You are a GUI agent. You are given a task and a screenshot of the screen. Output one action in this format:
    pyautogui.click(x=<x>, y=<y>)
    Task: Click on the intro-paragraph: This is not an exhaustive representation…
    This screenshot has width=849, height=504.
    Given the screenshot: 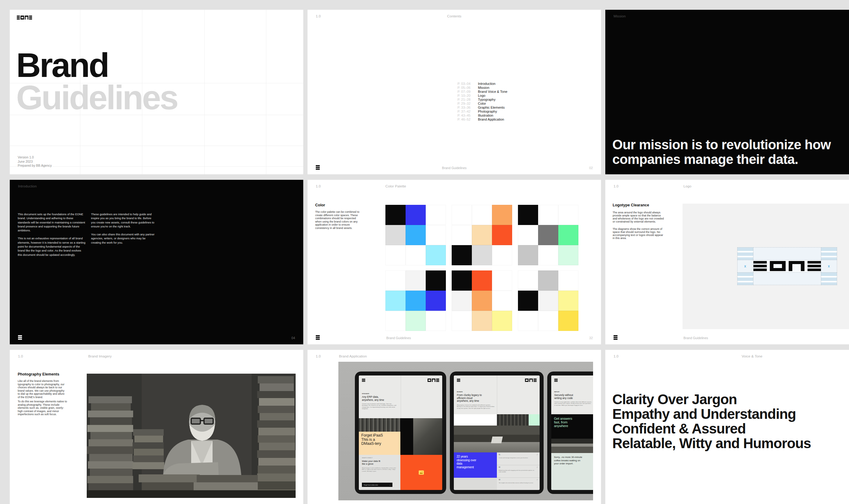 What is the action you would take?
    pyautogui.click(x=52, y=247)
    